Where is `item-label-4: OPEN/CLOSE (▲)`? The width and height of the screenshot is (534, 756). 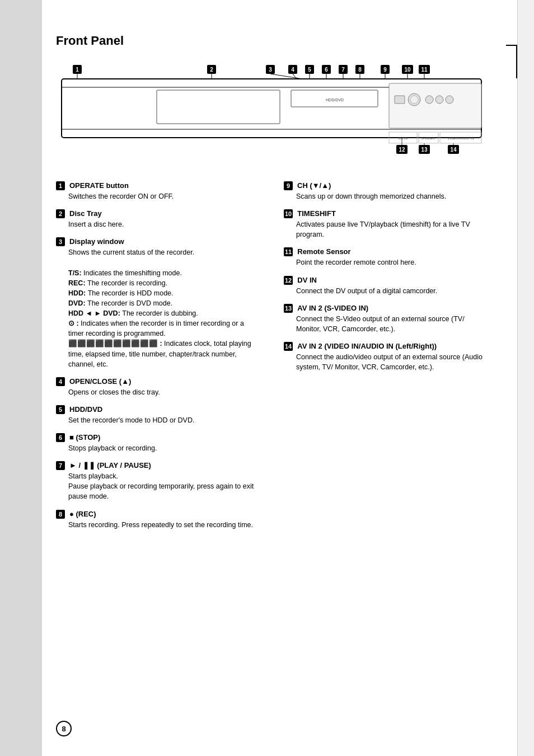
item-label-4: OPEN/CLOSE (▲) is located at coordinates (100, 382).